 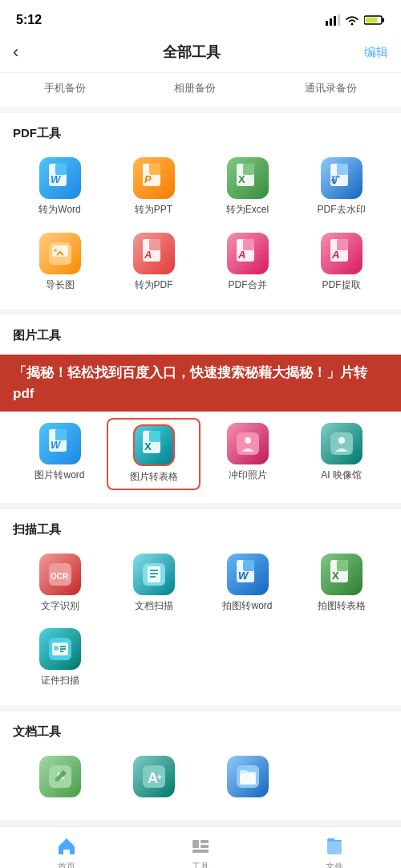 I want to click on img-to-table-label: 图片转表格, so click(x=154, y=477).